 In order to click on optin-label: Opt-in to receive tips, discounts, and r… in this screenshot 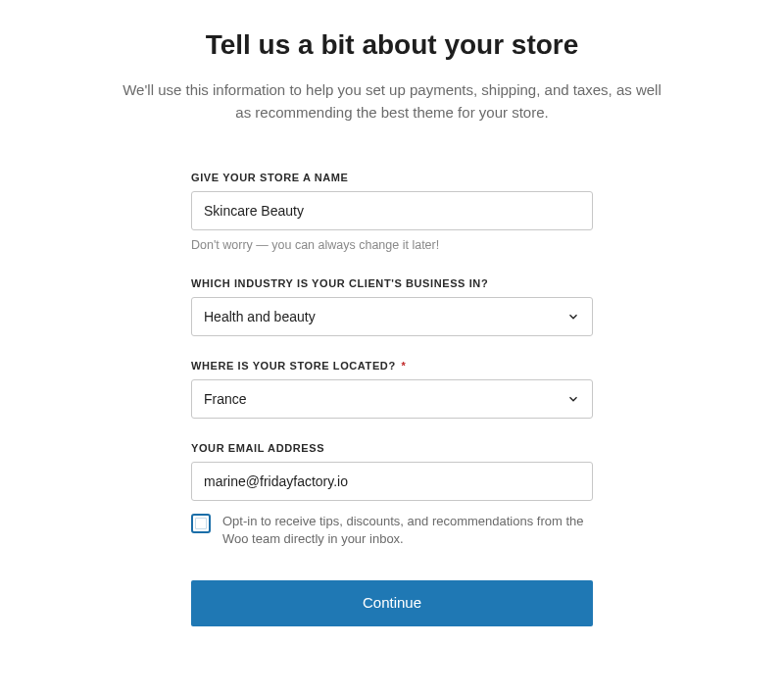, I will do `click(408, 531)`.